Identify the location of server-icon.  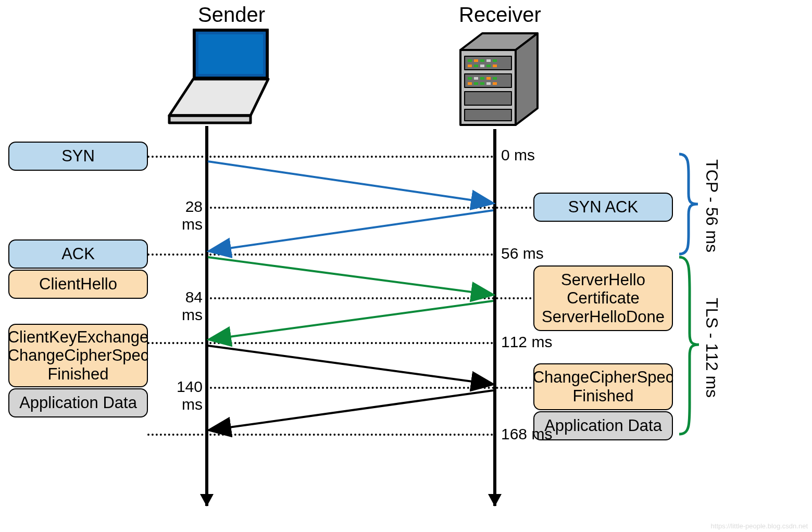
(499, 79).